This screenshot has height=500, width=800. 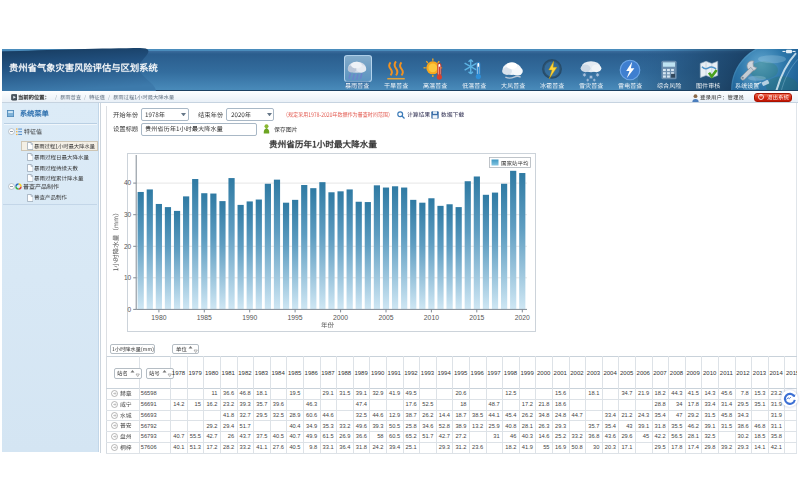 I want to click on svg-text: 20, so click(x=128, y=246).